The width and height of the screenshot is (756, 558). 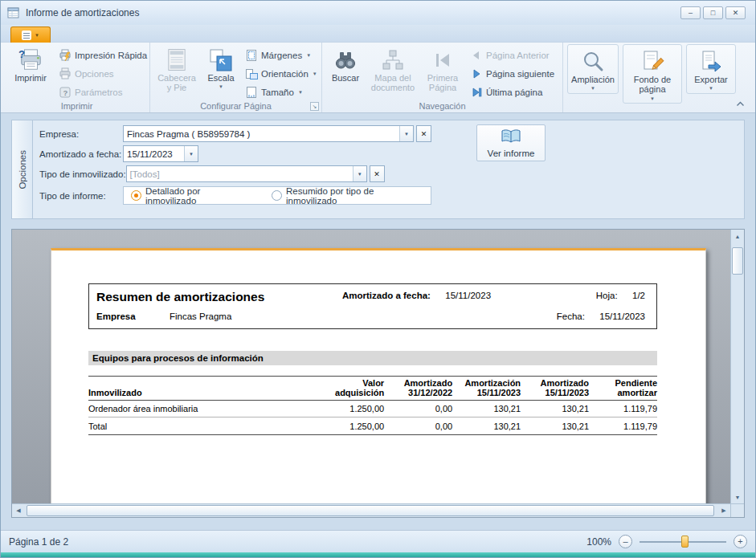 What do you see at coordinates (191, 196) in the screenshot?
I see `radio-detallado: Detallado por inmovilizado` at bounding box center [191, 196].